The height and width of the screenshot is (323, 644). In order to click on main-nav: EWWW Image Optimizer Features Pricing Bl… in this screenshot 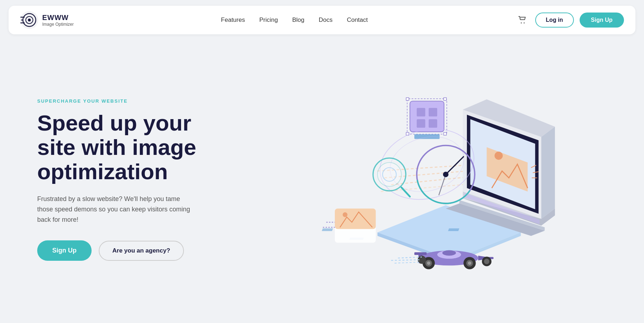, I will do `click(322, 20)`.